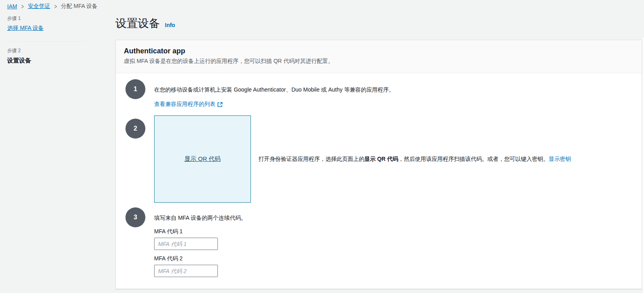 The image size is (644, 293). I want to click on mfa-code-1-input, so click(186, 244).